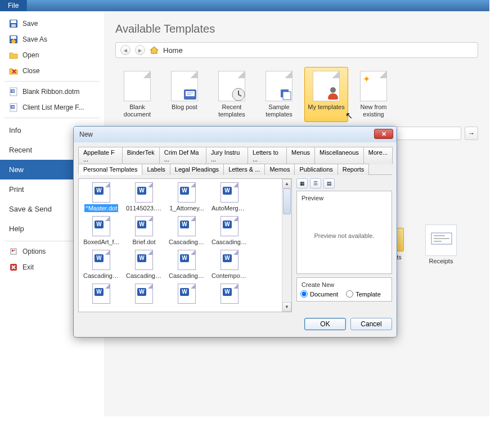 The image size is (504, 427). I want to click on receipts-icon, so click(441, 240).